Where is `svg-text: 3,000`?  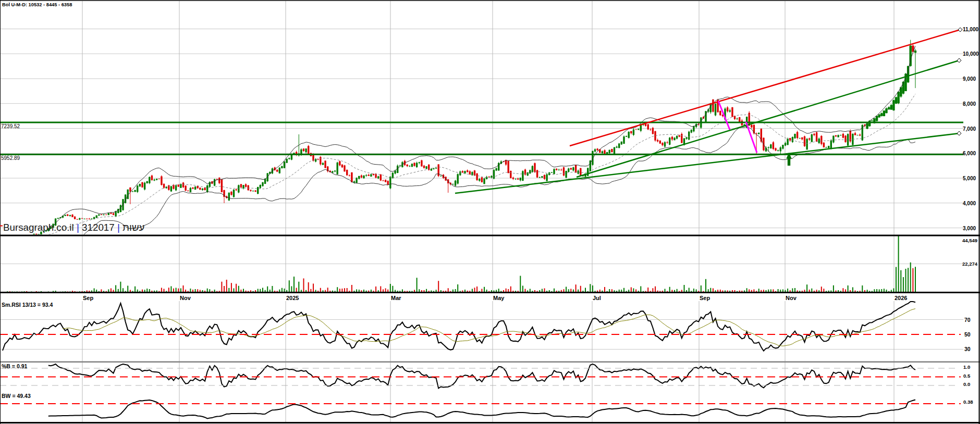
svg-text: 3,000 is located at coordinates (970, 228).